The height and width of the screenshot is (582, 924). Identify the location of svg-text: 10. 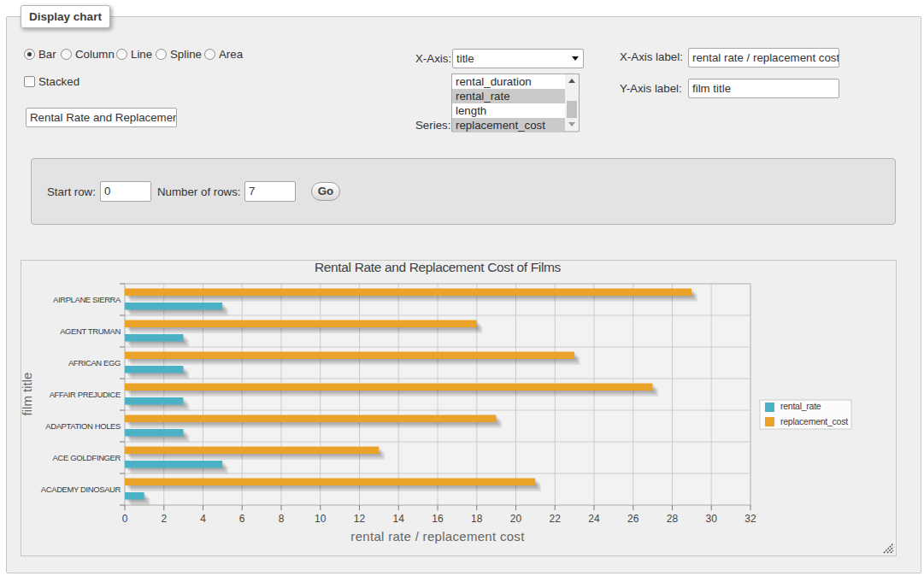
(321, 519).